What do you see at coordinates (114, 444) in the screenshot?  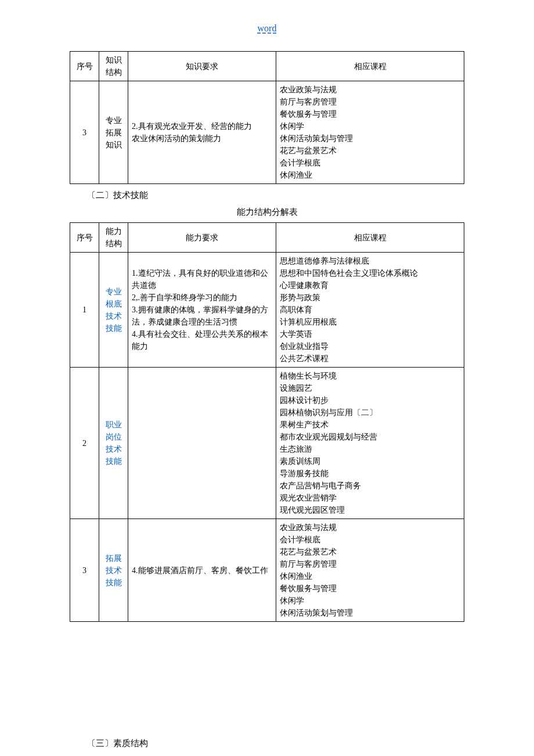 I see `cell-struct: 职业 岗位 技术 技能` at bounding box center [114, 444].